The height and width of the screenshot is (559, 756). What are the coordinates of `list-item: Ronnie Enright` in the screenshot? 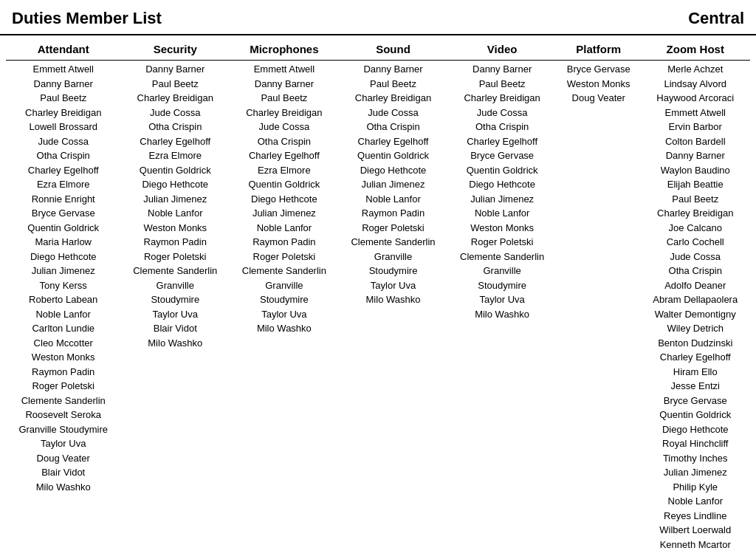 It's located at (63, 199).